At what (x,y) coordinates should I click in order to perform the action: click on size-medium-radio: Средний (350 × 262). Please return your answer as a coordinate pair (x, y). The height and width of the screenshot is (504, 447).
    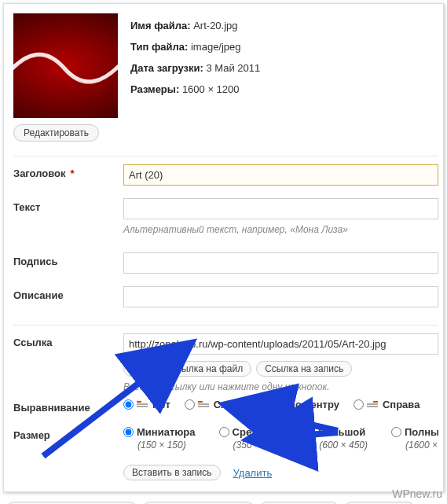
    Looking at the image, I should click on (251, 439).